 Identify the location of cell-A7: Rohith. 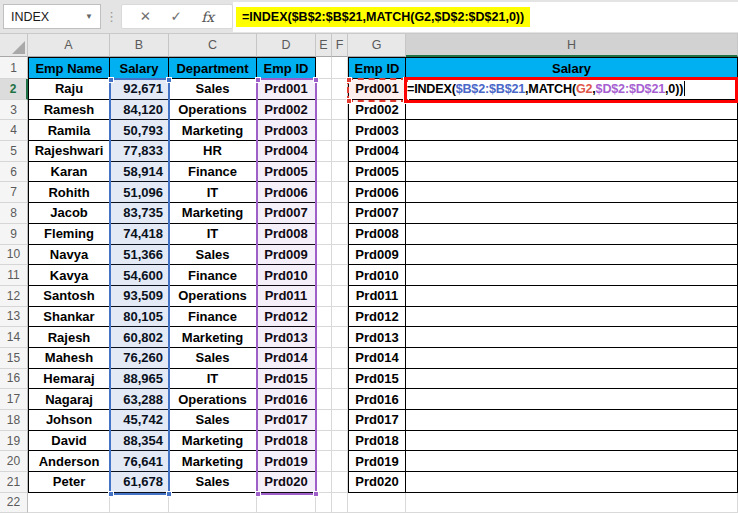
(69, 192).